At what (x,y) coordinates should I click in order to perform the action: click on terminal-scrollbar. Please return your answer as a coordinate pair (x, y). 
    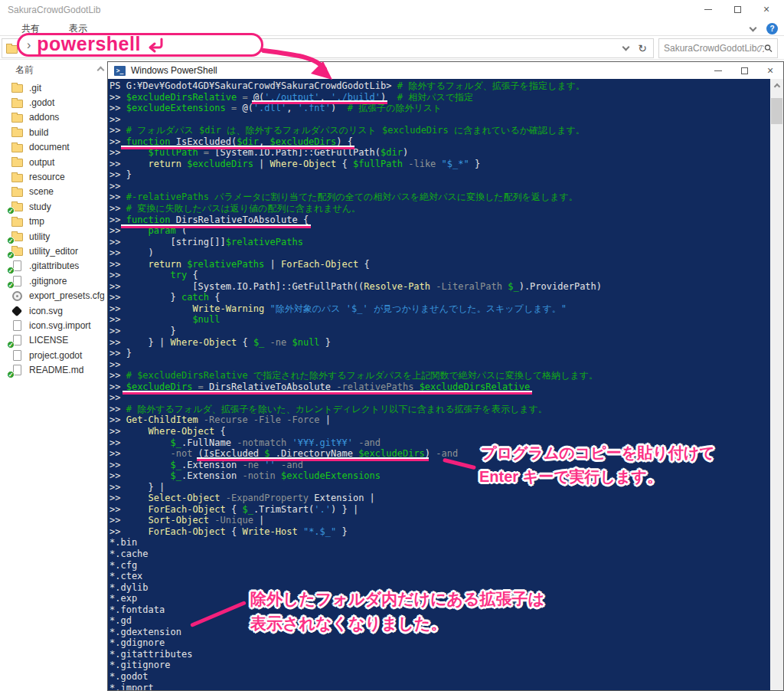
    Looking at the image, I should click on (776, 385).